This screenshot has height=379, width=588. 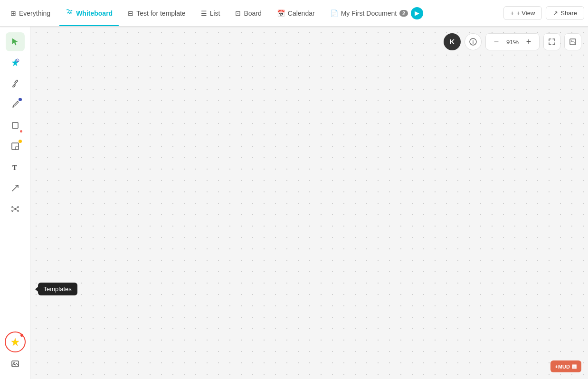 What do you see at coordinates (15, 167) in the screenshot?
I see `text-tool: T` at bounding box center [15, 167].